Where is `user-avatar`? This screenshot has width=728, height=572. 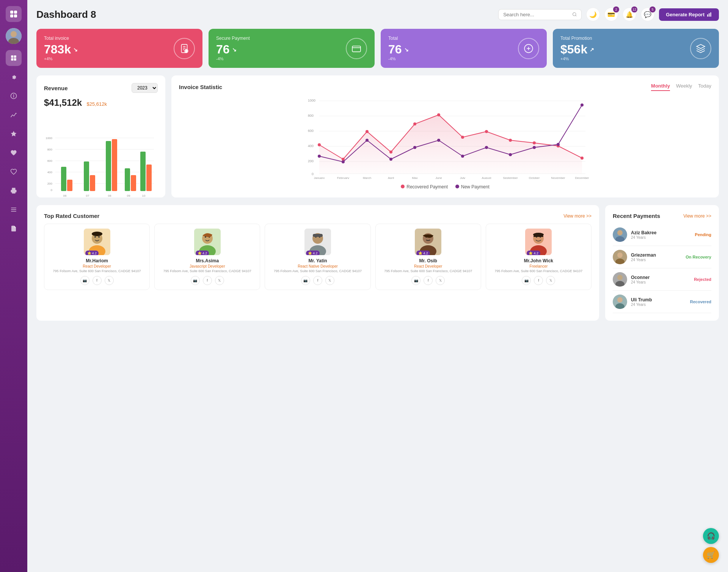
user-avatar is located at coordinates (14, 36).